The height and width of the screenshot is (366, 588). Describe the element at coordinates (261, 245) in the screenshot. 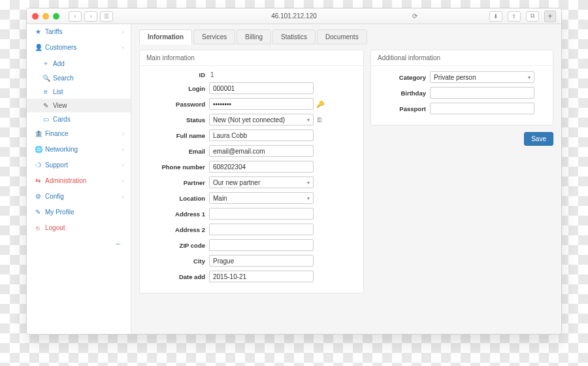

I see `zip-input` at that location.